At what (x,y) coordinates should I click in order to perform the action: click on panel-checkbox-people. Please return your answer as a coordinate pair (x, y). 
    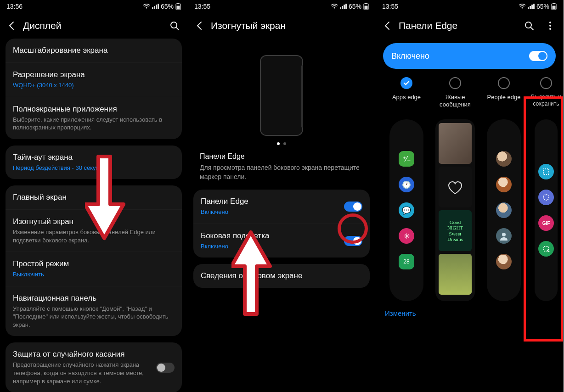
    Looking at the image, I should click on (504, 83).